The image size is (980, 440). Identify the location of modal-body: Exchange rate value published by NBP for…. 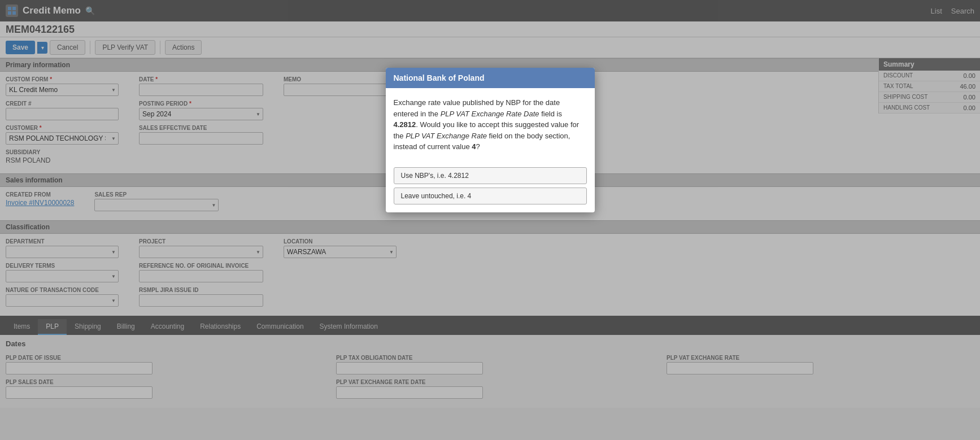
(490, 125).